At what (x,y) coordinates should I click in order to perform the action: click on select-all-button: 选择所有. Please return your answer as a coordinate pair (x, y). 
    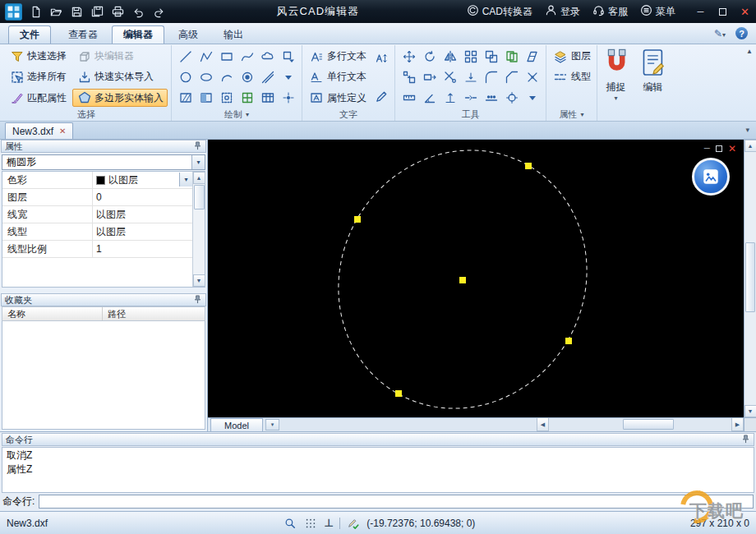
    Looking at the image, I should click on (38, 77).